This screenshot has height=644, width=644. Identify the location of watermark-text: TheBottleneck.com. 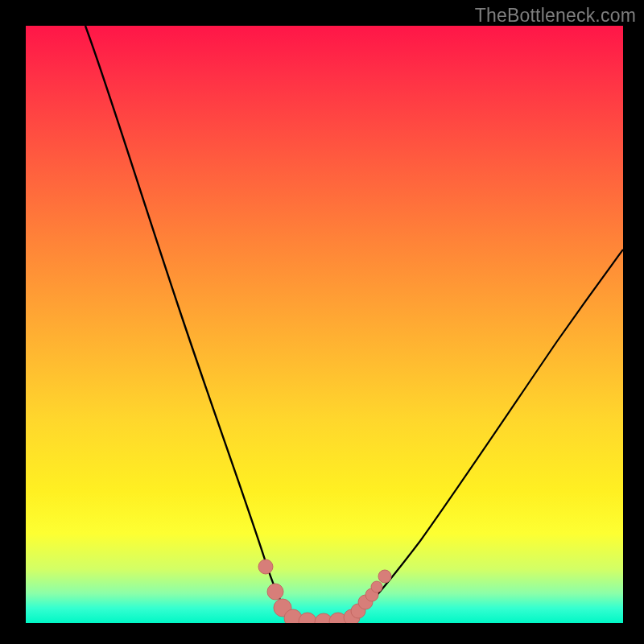
(555, 16).